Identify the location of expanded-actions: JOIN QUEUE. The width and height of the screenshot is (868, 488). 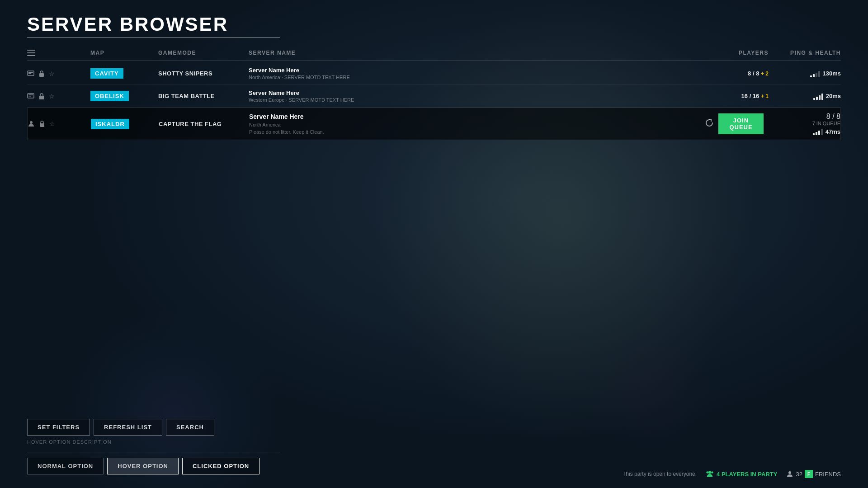
(736, 124).